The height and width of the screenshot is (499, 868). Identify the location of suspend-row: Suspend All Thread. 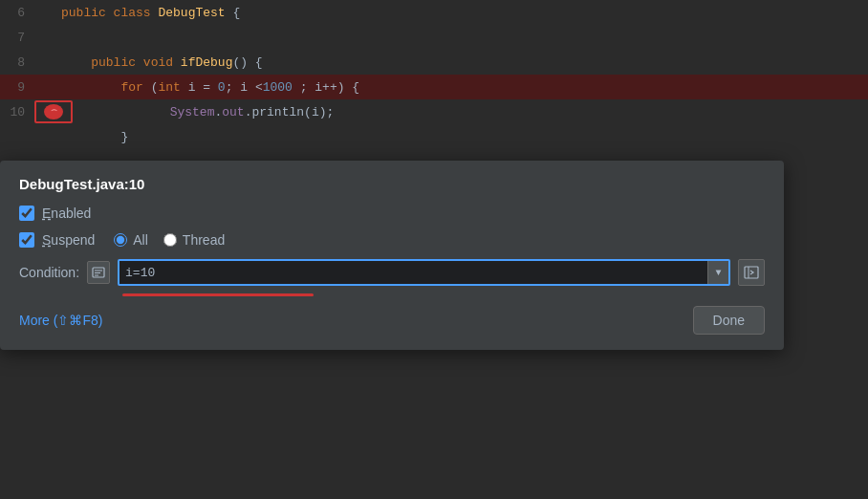
(392, 240).